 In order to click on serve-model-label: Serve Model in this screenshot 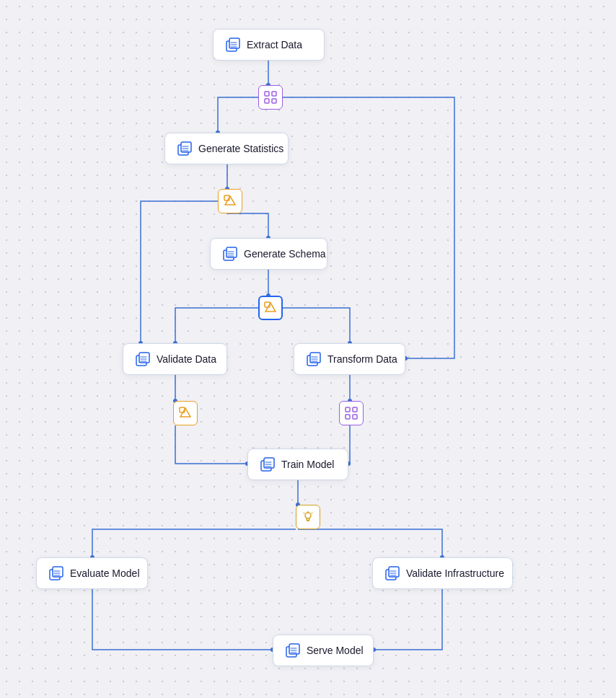, I will do `click(335, 650)`.